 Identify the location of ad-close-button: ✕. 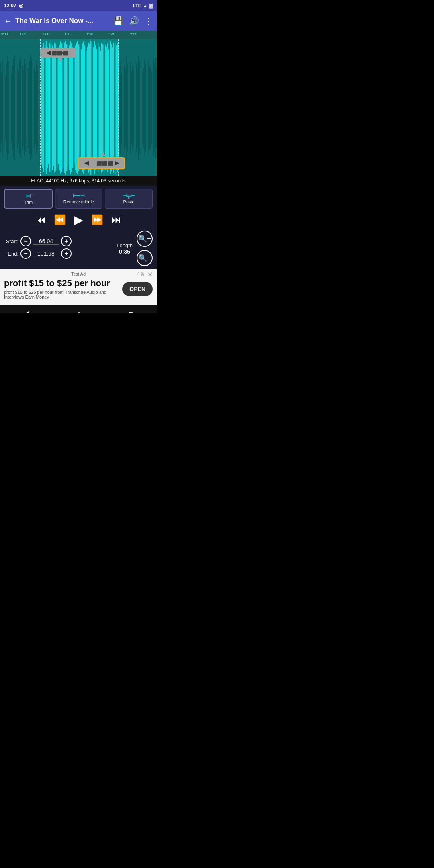
(150, 275).